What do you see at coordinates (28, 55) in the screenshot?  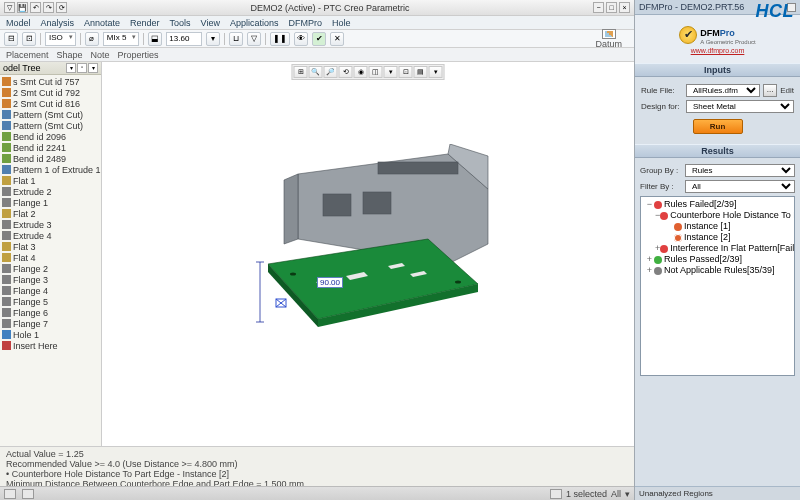 I see `tab-placement: Placement` at bounding box center [28, 55].